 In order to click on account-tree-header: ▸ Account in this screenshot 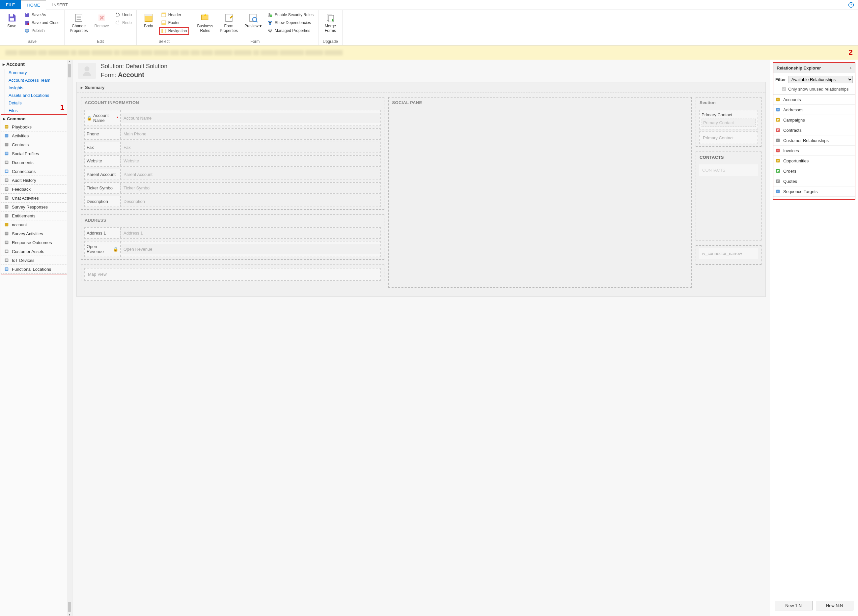, I will do `click(36, 64)`.